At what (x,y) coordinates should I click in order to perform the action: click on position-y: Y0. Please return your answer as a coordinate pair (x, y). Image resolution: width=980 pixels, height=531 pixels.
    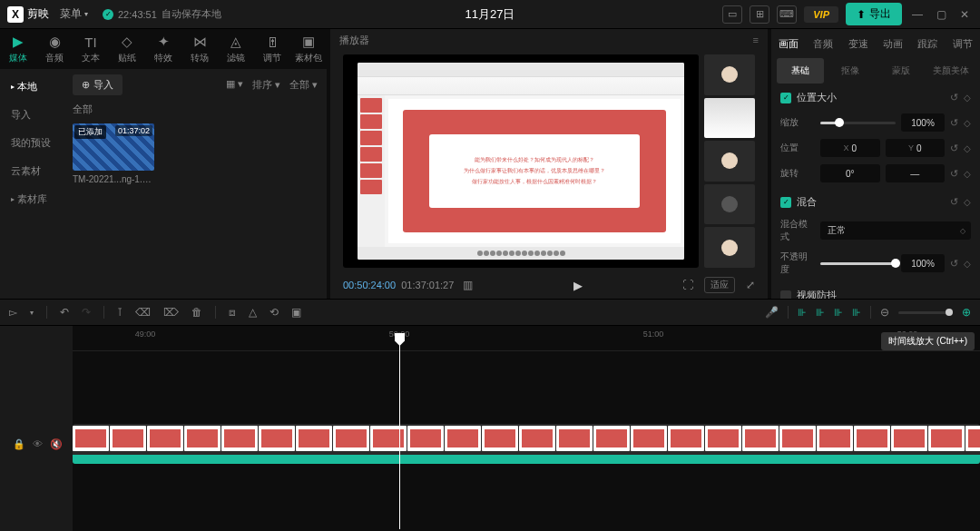
    Looking at the image, I should click on (916, 148).